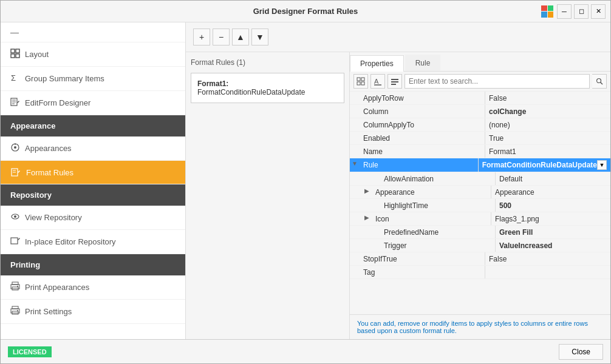 This screenshot has width=611, height=364. I want to click on sidebar-item-view-repository: View Repository, so click(93, 218).